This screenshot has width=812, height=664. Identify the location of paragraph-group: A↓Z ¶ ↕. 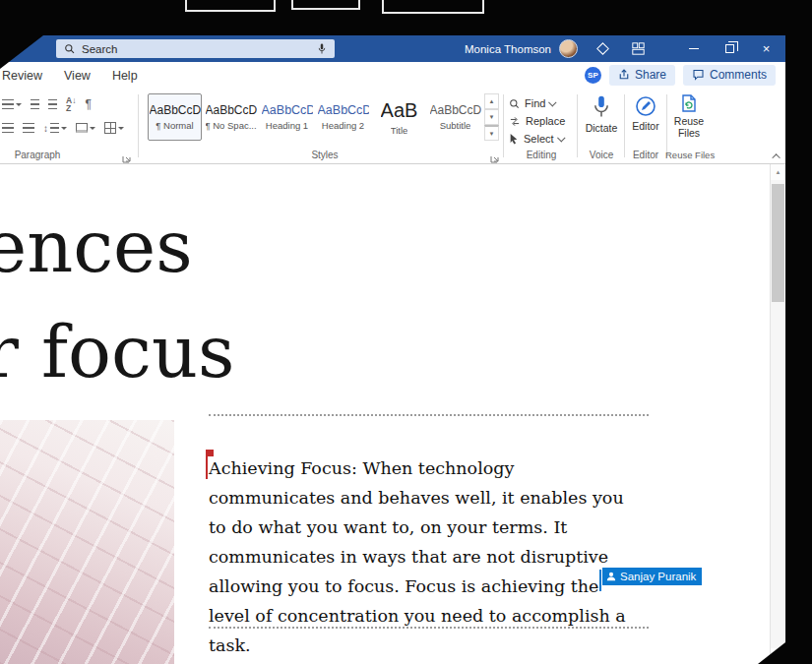
(68, 118).